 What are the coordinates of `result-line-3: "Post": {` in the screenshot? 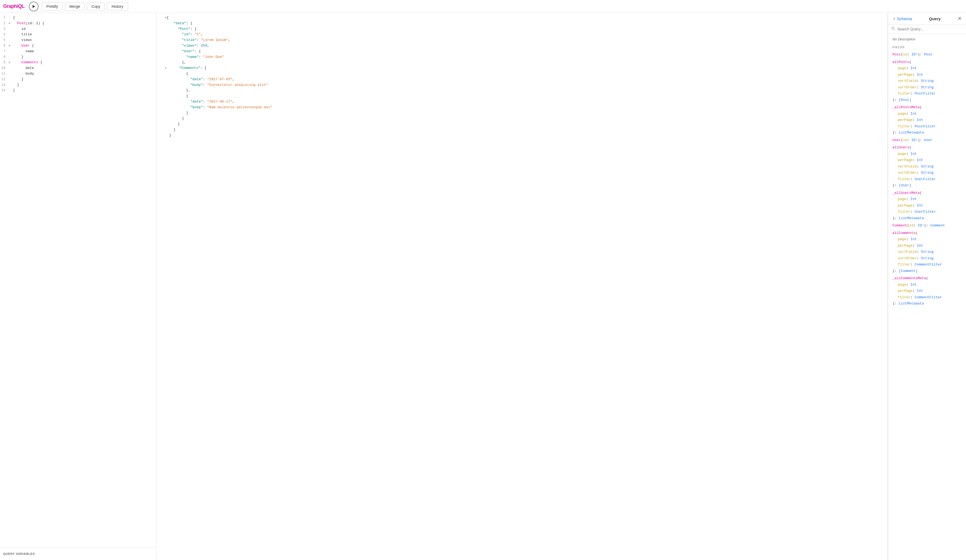 It's located at (522, 29).